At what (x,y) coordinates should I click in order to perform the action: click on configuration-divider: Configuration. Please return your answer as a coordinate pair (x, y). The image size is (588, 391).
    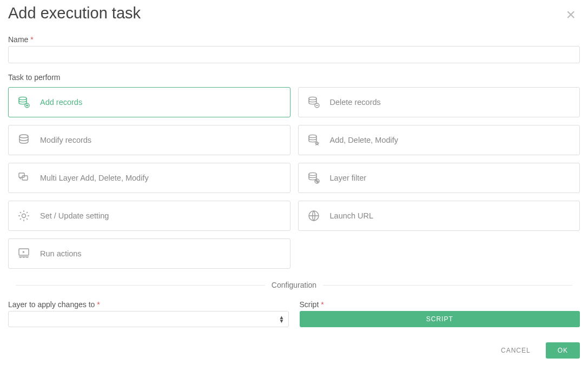
    Looking at the image, I should click on (294, 285).